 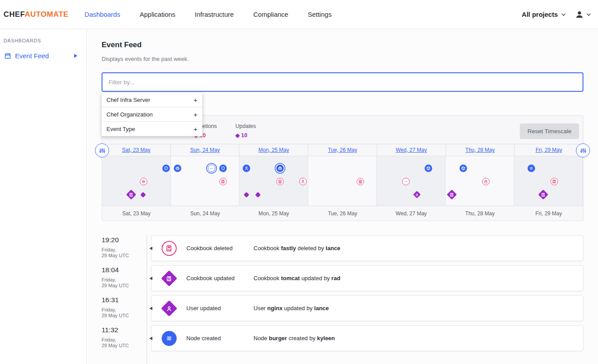 I want to click on expand-arrow-icon, so click(x=76, y=56).